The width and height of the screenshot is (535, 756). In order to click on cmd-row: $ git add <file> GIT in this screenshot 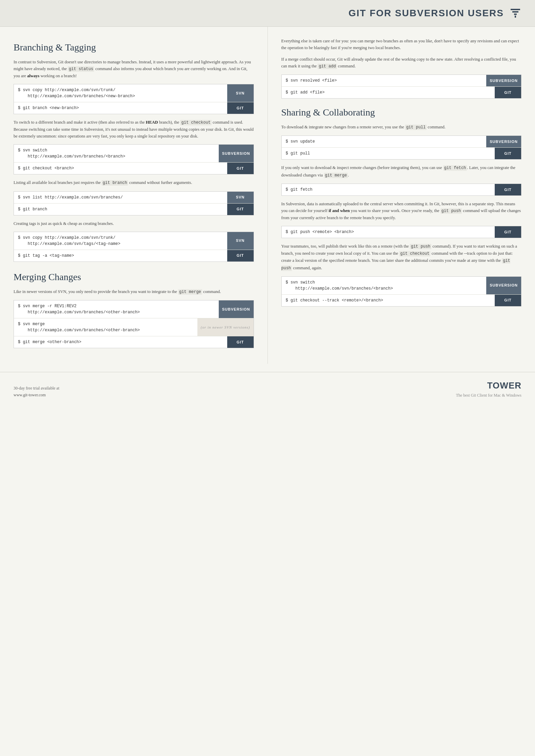, I will do `click(402, 92)`.